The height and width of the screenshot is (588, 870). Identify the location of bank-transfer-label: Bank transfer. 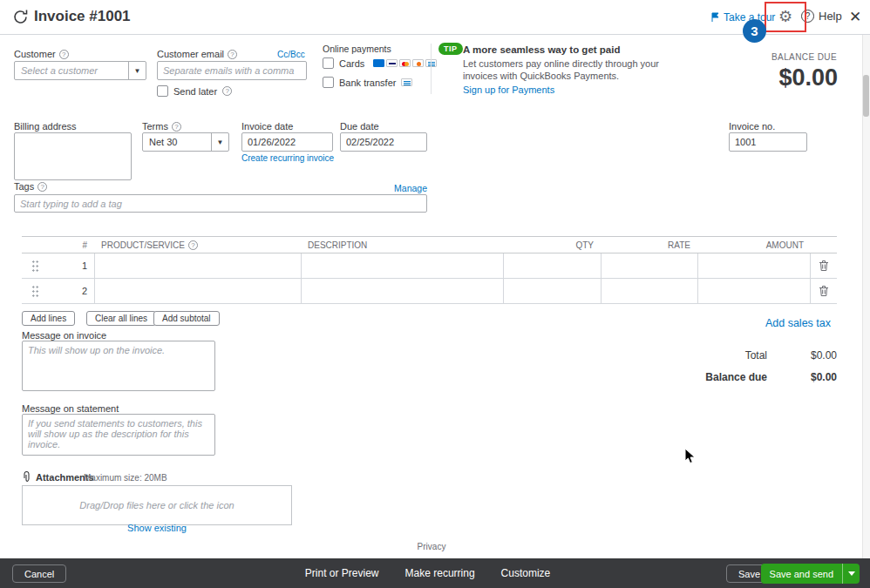
(368, 83).